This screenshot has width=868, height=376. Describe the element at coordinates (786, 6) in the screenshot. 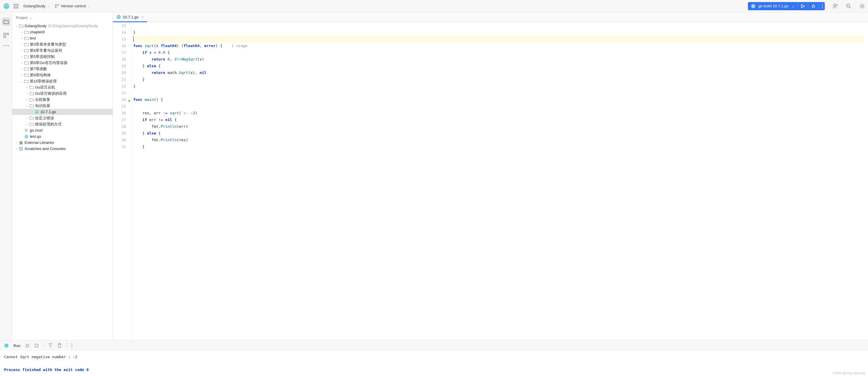

I see `run-config-selector: go build 10.7.1.go ⌄` at that location.